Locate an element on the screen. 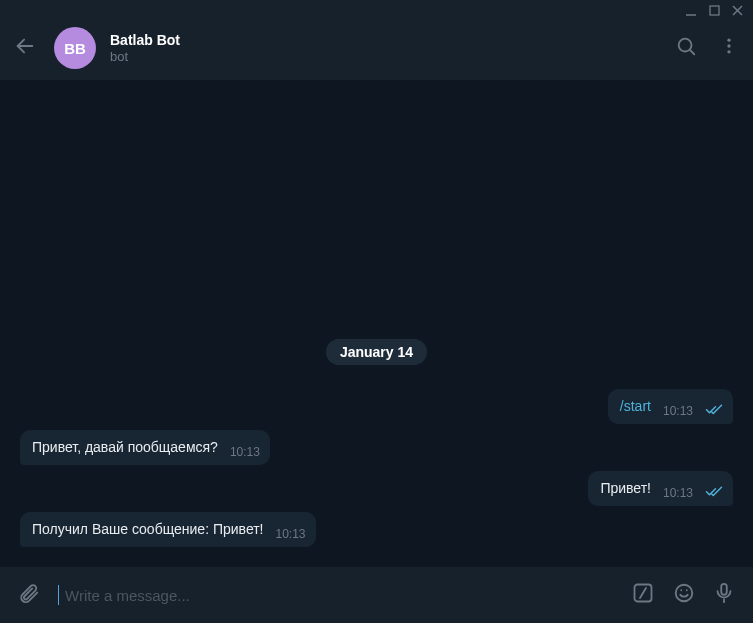  more-icon is located at coordinates (729, 48).